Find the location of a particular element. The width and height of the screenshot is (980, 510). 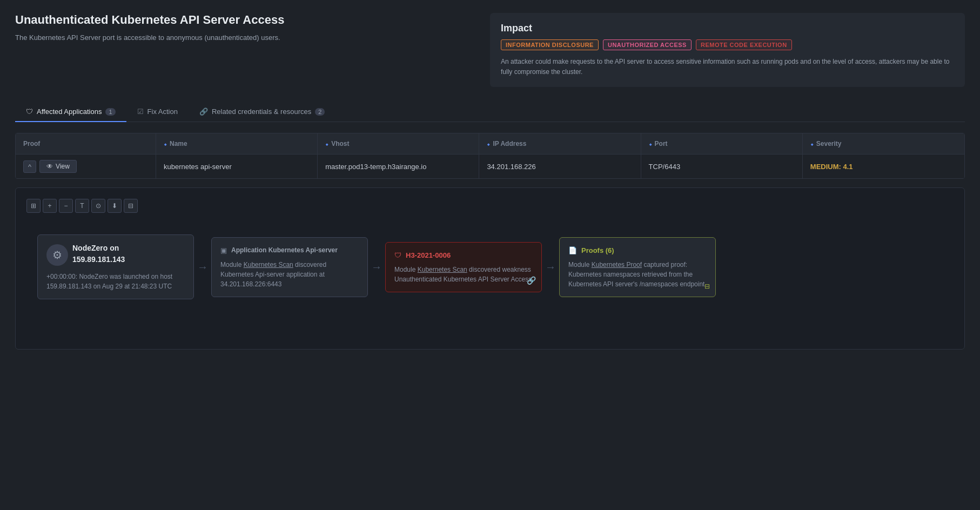

app-name: kubernetes api-server is located at coordinates (198, 166).